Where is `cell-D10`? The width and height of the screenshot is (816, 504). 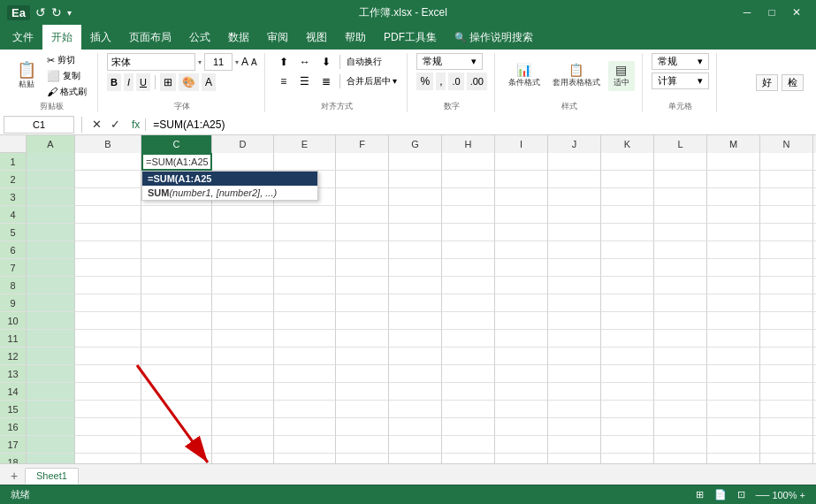
cell-D10 is located at coordinates (243, 321).